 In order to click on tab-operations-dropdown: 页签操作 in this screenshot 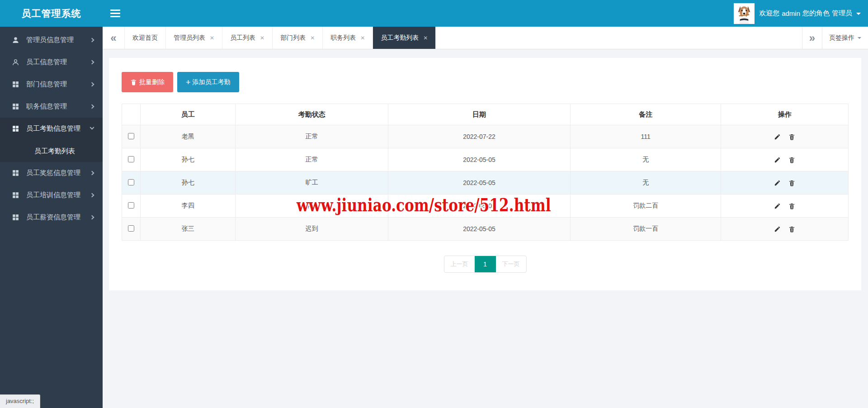, I will do `click(845, 38)`.